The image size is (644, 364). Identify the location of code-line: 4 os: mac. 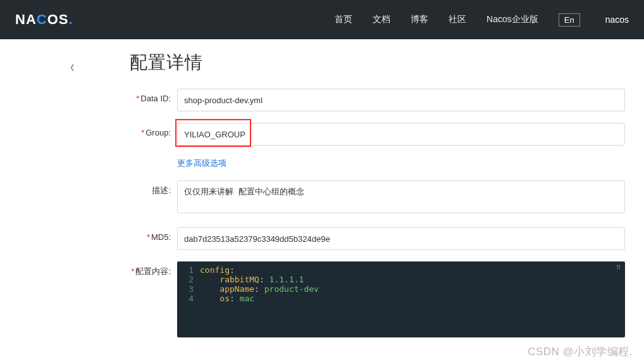
(401, 299).